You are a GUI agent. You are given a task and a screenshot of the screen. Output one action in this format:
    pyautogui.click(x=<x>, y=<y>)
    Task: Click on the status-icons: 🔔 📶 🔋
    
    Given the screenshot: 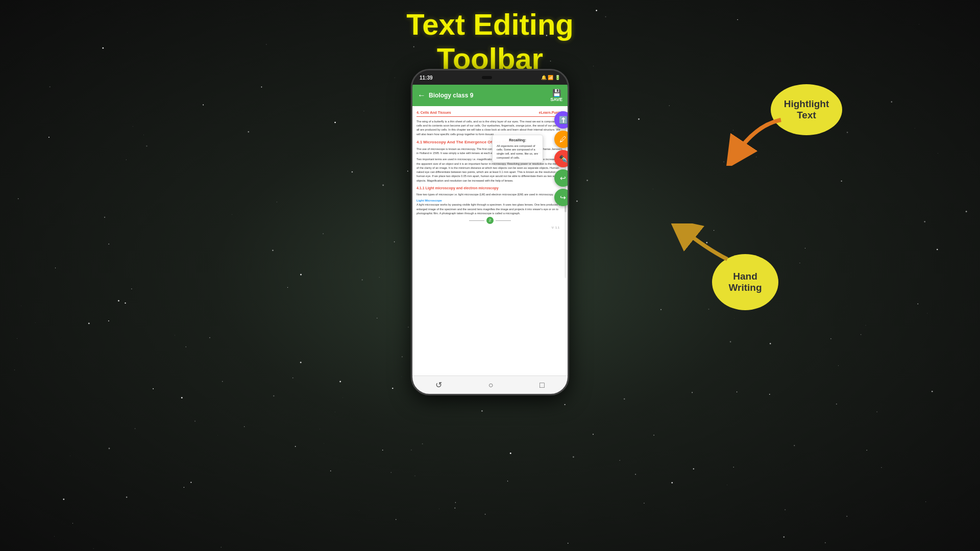 What is the action you would take?
    pyautogui.click(x=551, y=78)
    